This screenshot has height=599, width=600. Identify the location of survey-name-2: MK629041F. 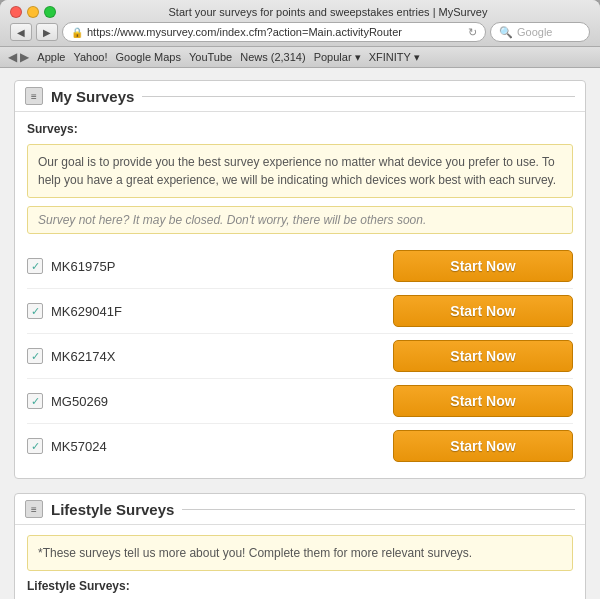
(222, 312).